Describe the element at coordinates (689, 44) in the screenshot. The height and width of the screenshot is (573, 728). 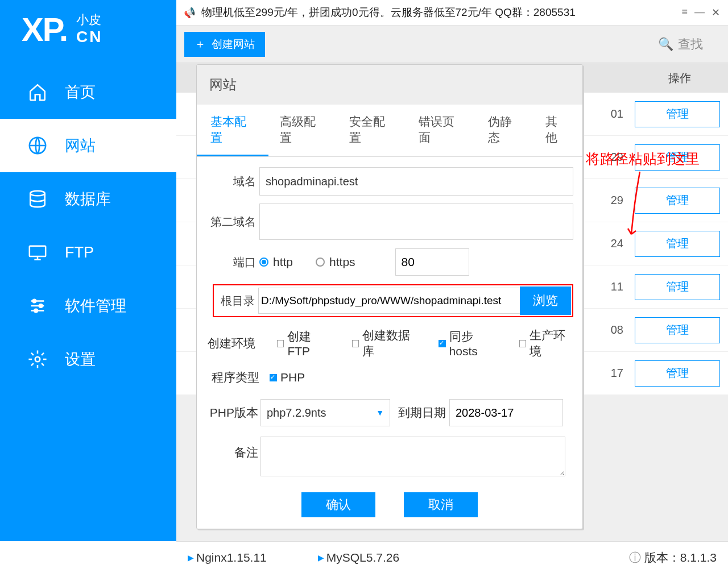
I see `search-button: 🔍 查找` at that location.